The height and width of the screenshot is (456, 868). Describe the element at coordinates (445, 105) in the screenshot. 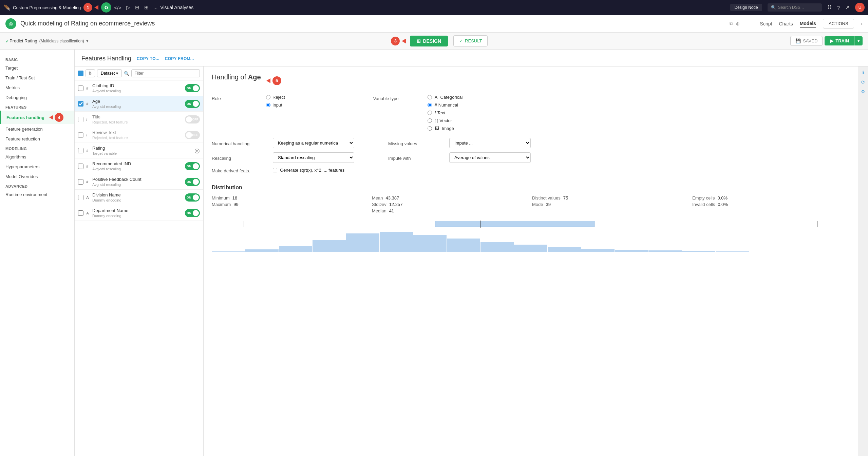

I see `numerical-radio: # Numerical` at that location.